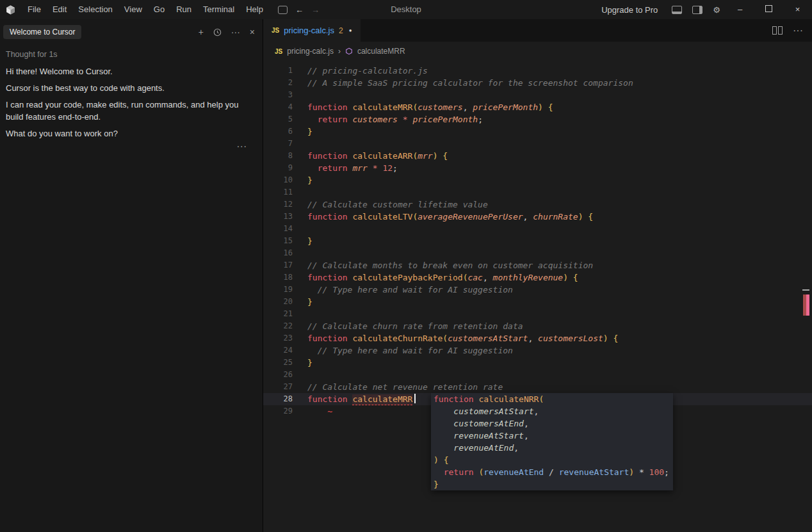 This screenshot has height=532, width=812. I want to click on menu-file: File, so click(35, 10).